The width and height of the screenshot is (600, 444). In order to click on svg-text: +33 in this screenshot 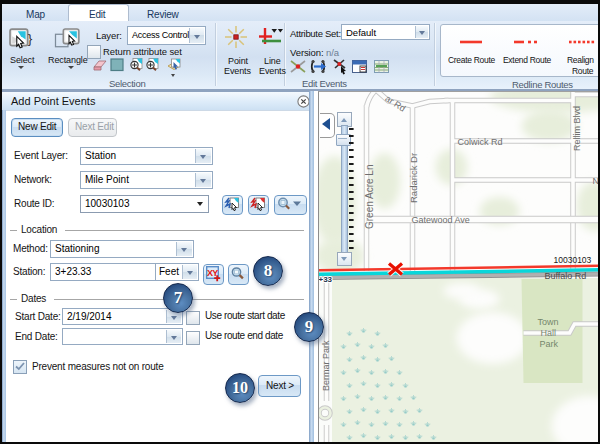, I will do `click(326, 280)`.